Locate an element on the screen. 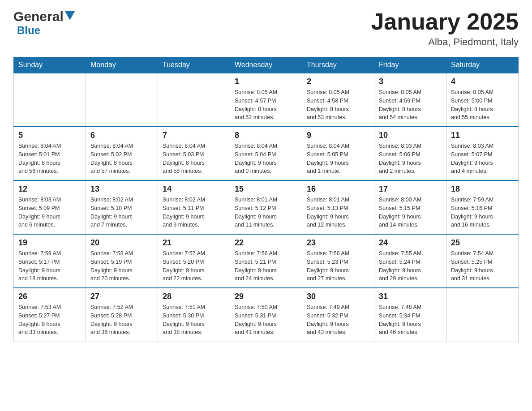 This screenshot has width=532, height=411. day-info: Sunrise: 7:50 AM Sunset: 5:31 PM Dayligh… is located at coordinates (266, 320).